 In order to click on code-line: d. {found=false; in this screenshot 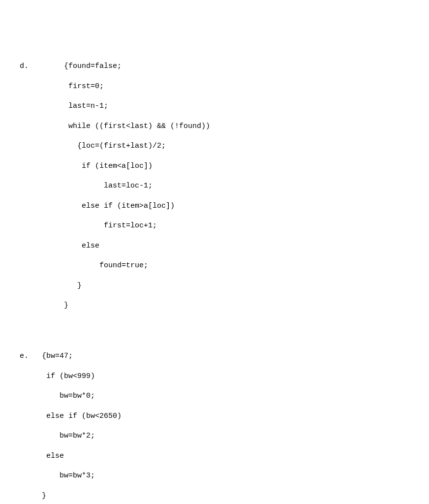, I will do `click(71, 66)`.